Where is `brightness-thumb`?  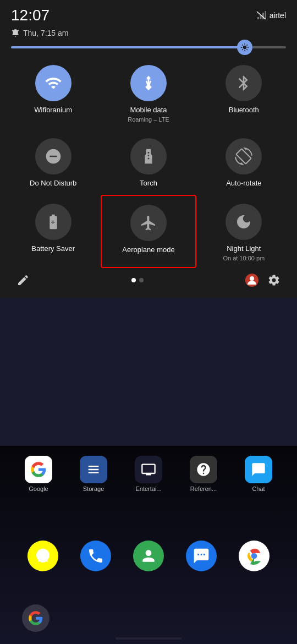
brightness-thumb is located at coordinates (245, 47).